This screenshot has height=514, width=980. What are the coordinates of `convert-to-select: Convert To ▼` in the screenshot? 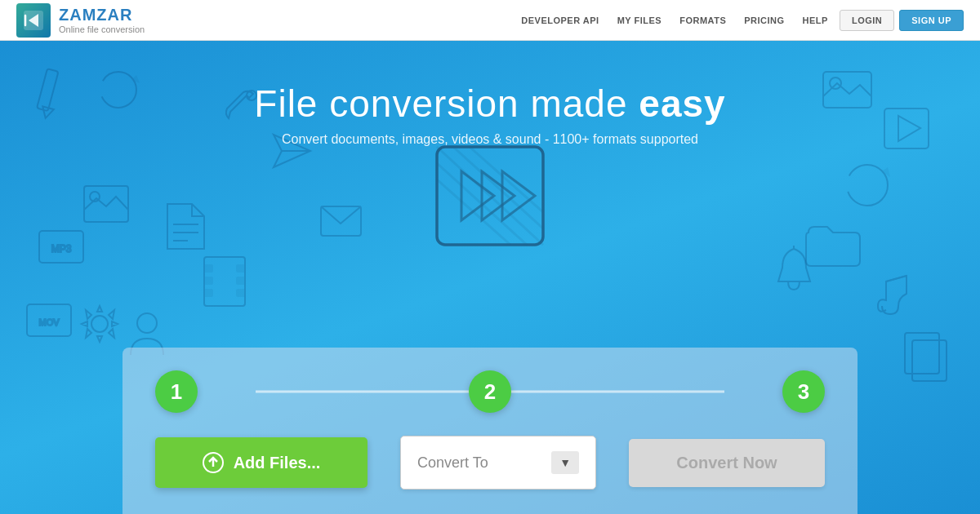 It's located at (498, 463).